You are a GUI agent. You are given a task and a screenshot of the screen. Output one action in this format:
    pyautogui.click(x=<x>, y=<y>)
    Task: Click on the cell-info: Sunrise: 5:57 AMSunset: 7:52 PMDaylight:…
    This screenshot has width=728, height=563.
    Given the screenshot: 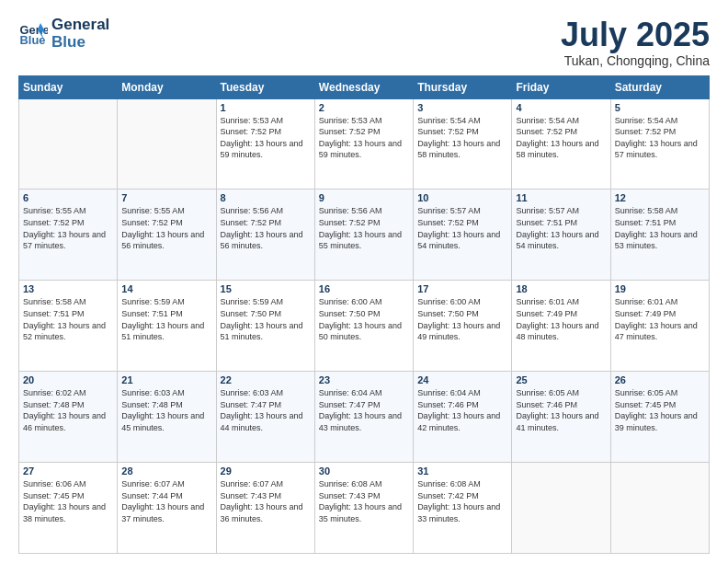 What is the action you would take?
    pyautogui.click(x=462, y=228)
    